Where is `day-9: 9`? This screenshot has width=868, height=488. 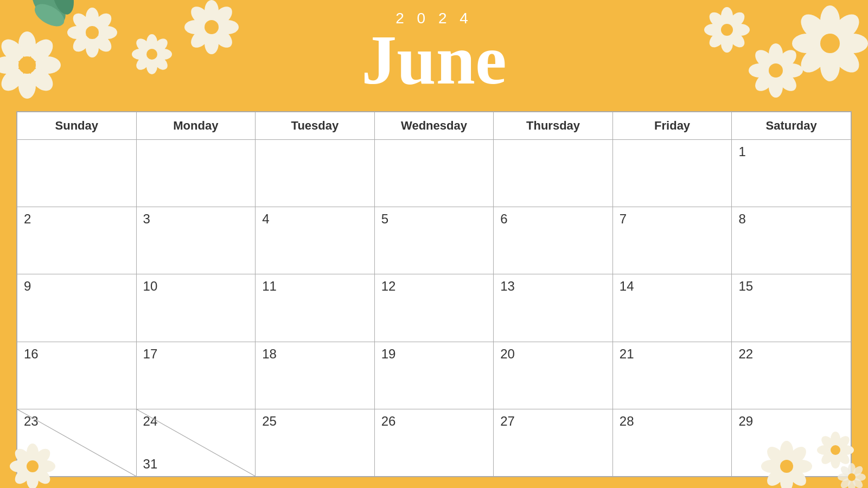 day-9: 9 is located at coordinates (77, 308).